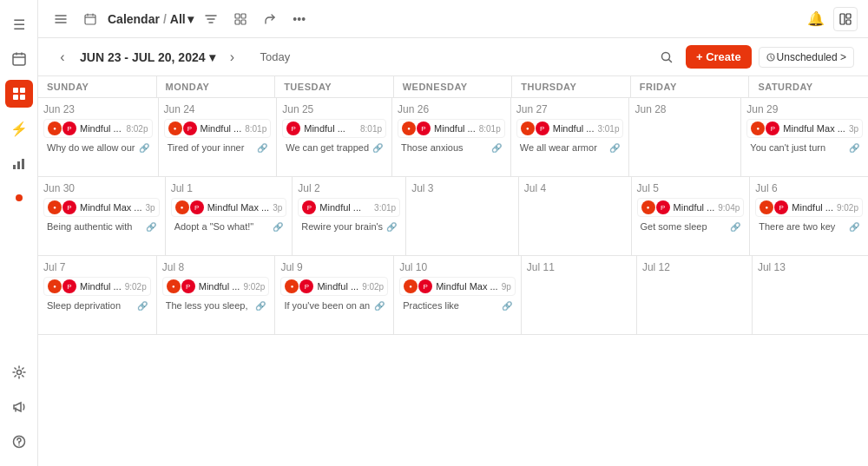 The width and height of the screenshot is (868, 466). What do you see at coordinates (97, 295) in the screenshot?
I see `day-cell: Jul 7●PMindful ...9:02pSleep deprivation…` at bounding box center [97, 295].